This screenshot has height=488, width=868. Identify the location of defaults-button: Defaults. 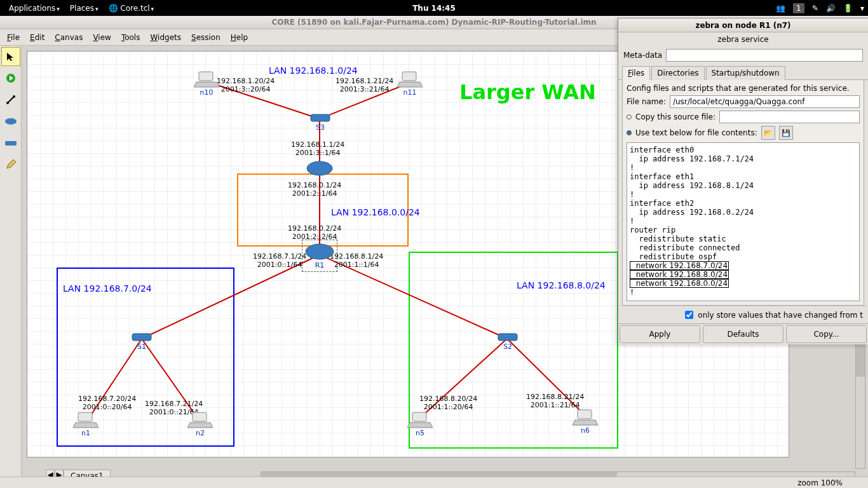
(743, 334).